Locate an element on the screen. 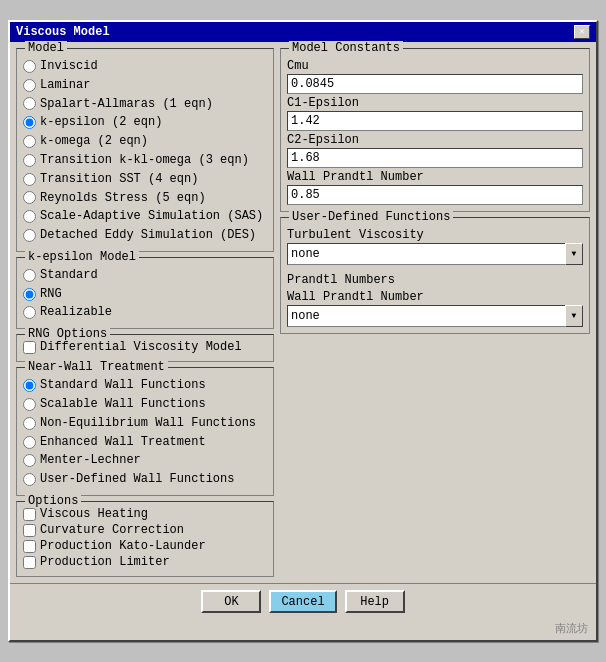 This screenshot has width=606, height=662. rng-options-label: RNG Options is located at coordinates (68, 334).